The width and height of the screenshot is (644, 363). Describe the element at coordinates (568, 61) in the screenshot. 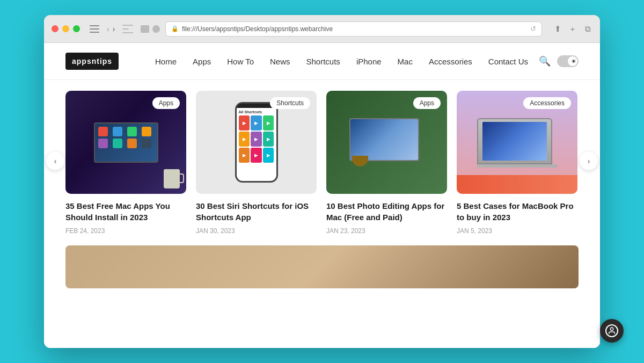

I see `theme-toggle: ☀` at that location.